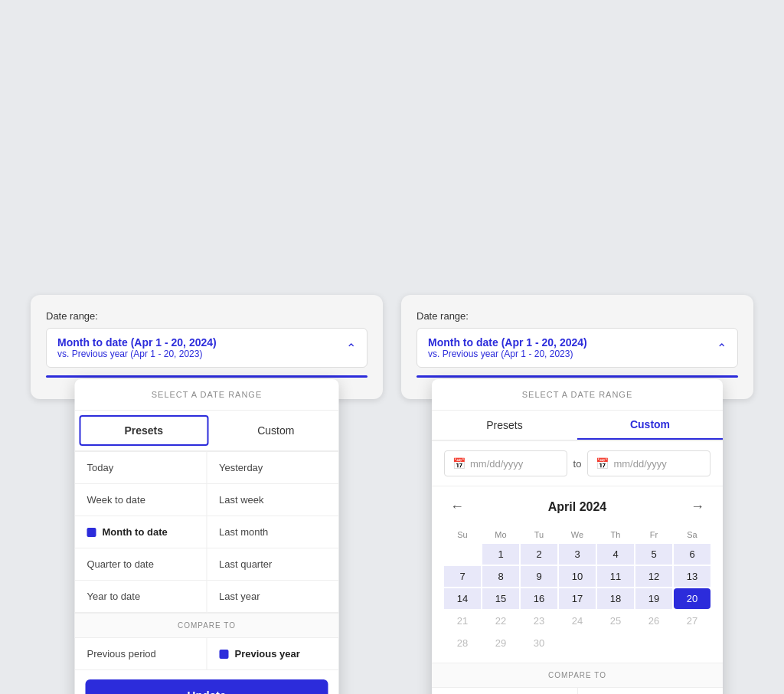 The height and width of the screenshot is (694, 784). What do you see at coordinates (692, 555) in the screenshot?
I see `cal-day-6: 6` at bounding box center [692, 555].